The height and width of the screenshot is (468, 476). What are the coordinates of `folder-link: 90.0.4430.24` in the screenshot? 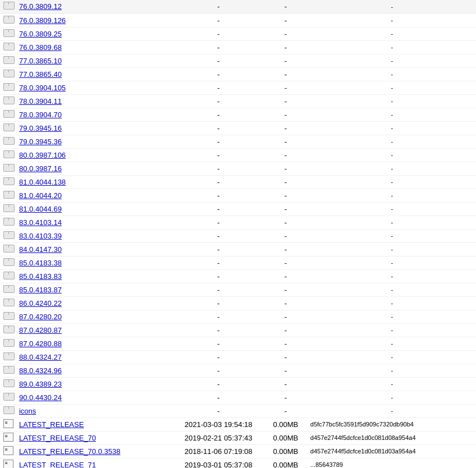 It's located at (40, 397).